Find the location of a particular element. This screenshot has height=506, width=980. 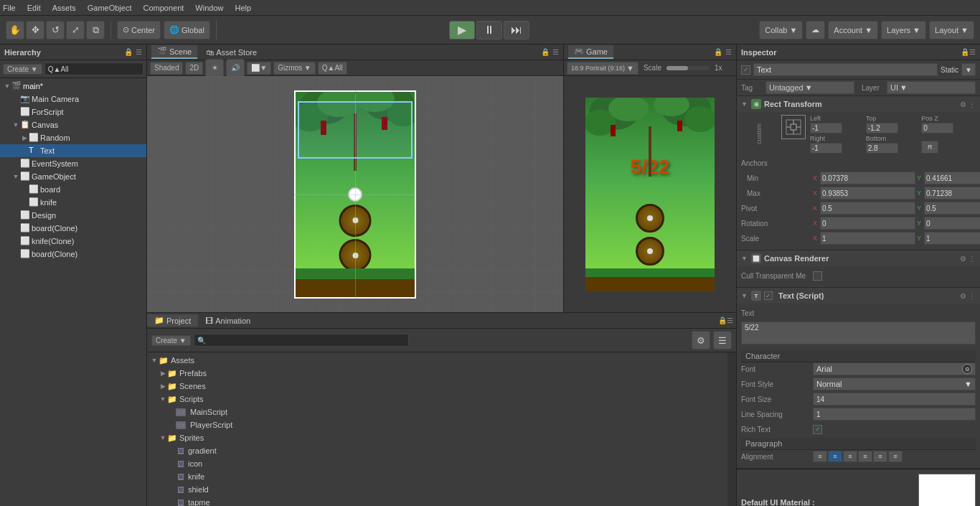

center-button: ⊙ Center is located at coordinates (139, 30).